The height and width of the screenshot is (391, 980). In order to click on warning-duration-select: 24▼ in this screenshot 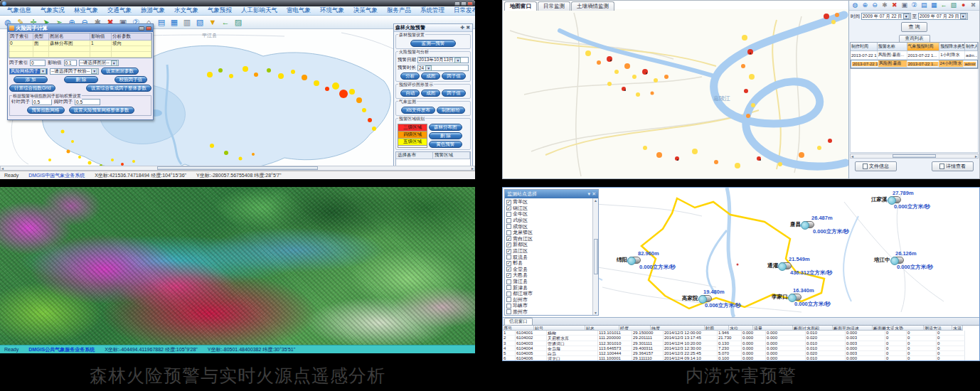, I will do `click(443, 68)`.